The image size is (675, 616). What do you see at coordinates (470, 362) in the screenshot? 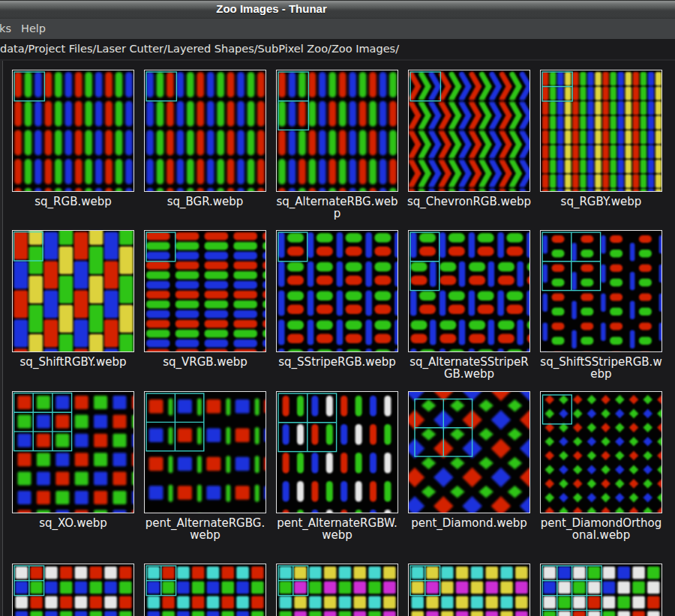
I see `file-name-line: sq_AlternateSStripeR` at bounding box center [470, 362].